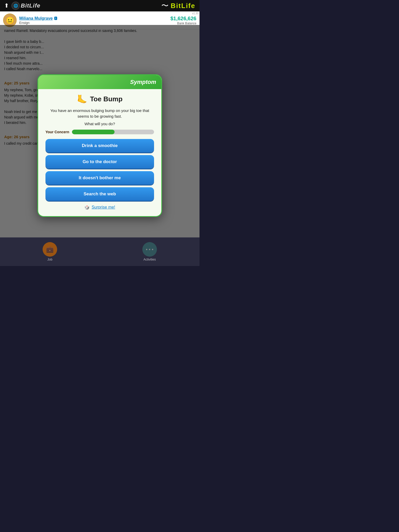  What do you see at coordinates (100, 132) in the screenshot?
I see `concern-row: Your Concern` at bounding box center [100, 132].